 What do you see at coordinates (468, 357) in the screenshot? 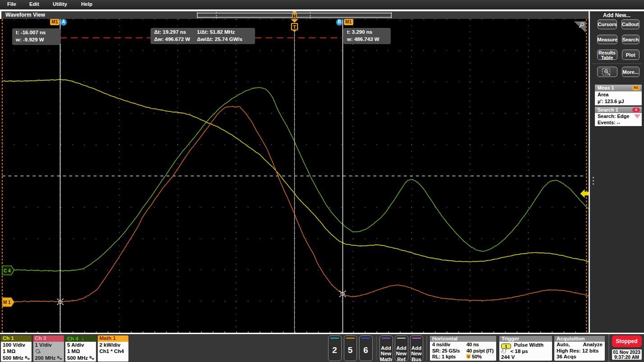
I see `svg-text: u` at bounding box center [468, 357].